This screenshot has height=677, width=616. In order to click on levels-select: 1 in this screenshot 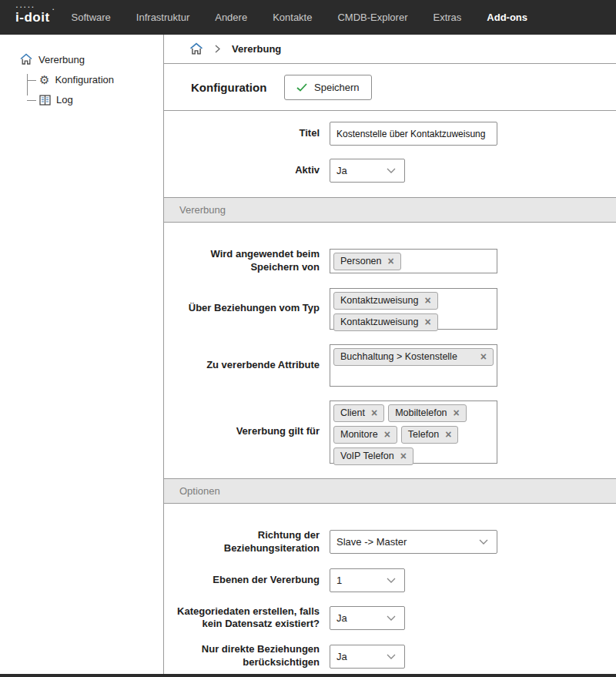, I will do `click(367, 581)`.